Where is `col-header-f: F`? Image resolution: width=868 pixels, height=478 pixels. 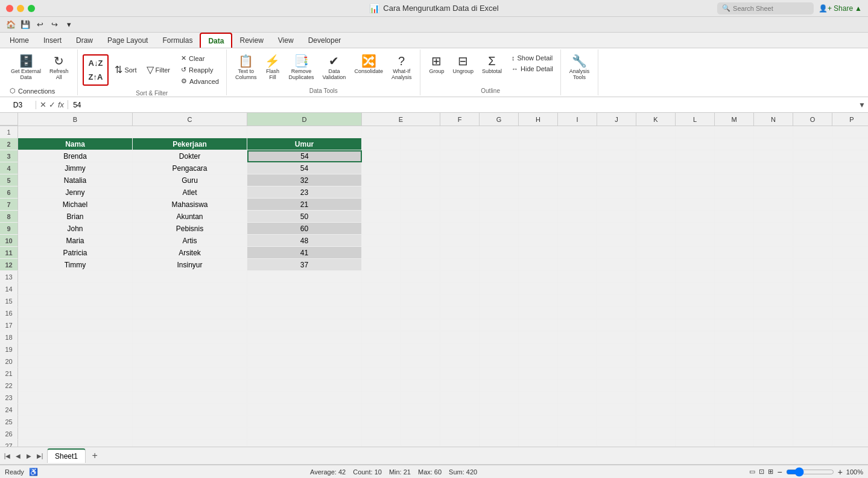
col-header-f: F is located at coordinates (460, 119).